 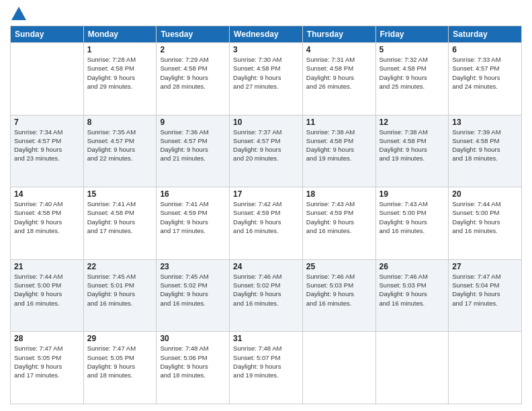 I want to click on weekday-header-monday: Monday, so click(x=120, y=35).